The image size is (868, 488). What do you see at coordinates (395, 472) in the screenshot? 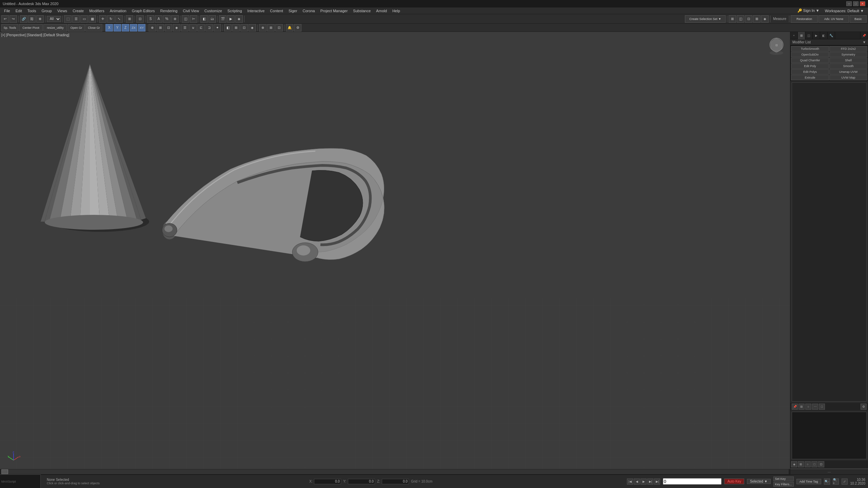
I see `timeline-bar` at bounding box center [395, 472].